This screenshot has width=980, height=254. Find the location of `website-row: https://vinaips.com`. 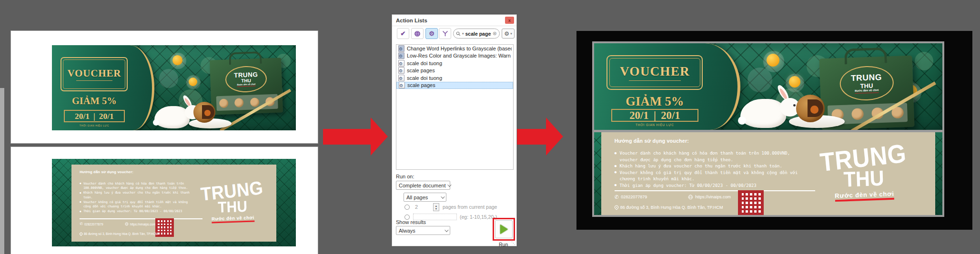

website-row: https://vinaips.com is located at coordinates (140, 224).